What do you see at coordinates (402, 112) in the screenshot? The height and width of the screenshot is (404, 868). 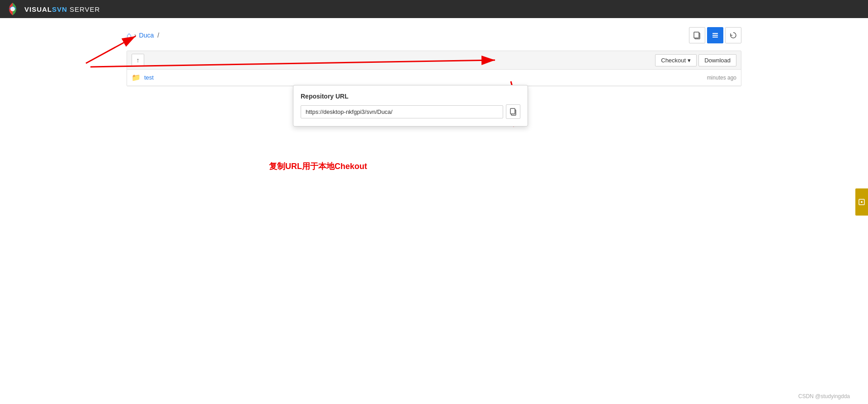 I see `repo-url-input` at bounding box center [402, 112].